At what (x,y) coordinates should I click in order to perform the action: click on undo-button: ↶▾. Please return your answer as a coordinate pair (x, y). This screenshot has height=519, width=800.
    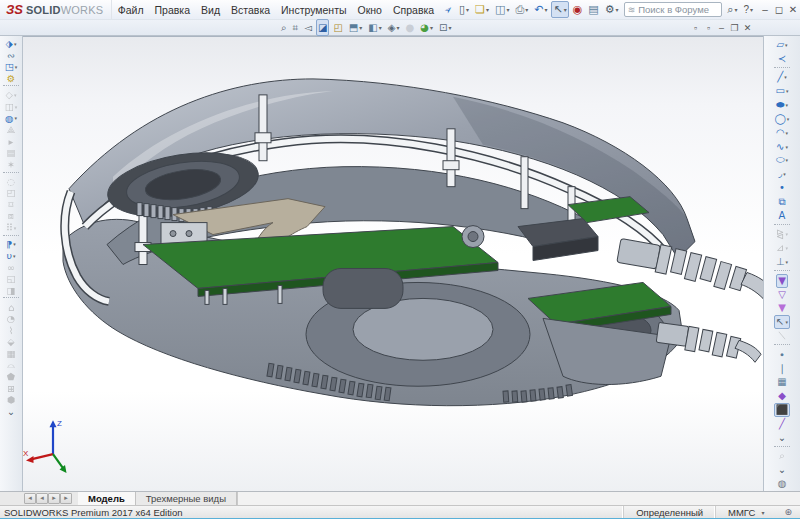
    Looking at the image, I should click on (540, 10).